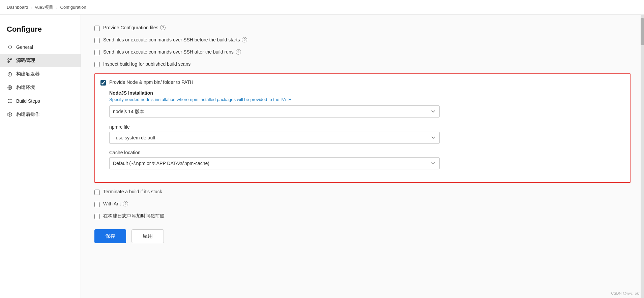 The width and height of the screenshot is (644, 298). Describe the element at coordinates (367, 100) in the screenshot. I see `nodejs-installation-desc: Specify needed nodejs installation where…` at that location.